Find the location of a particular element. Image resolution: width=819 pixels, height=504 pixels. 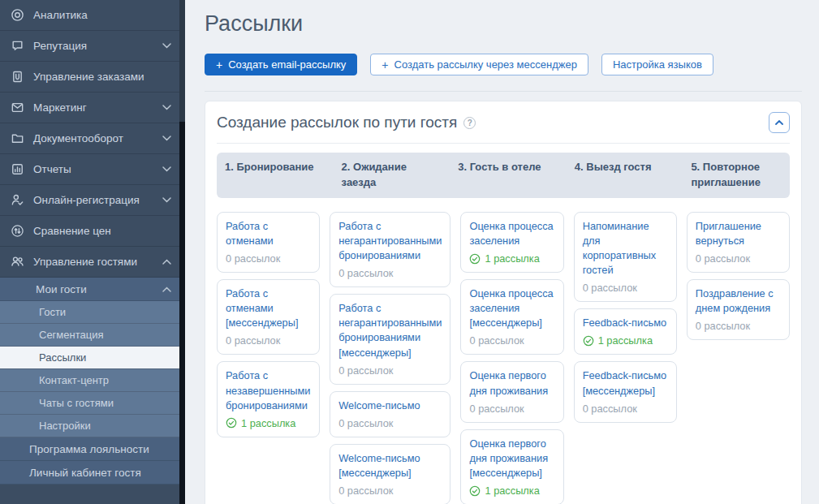

action-buttons: + Создать email-рассылку + Создать рассы… is located at coordinates (503, 65).